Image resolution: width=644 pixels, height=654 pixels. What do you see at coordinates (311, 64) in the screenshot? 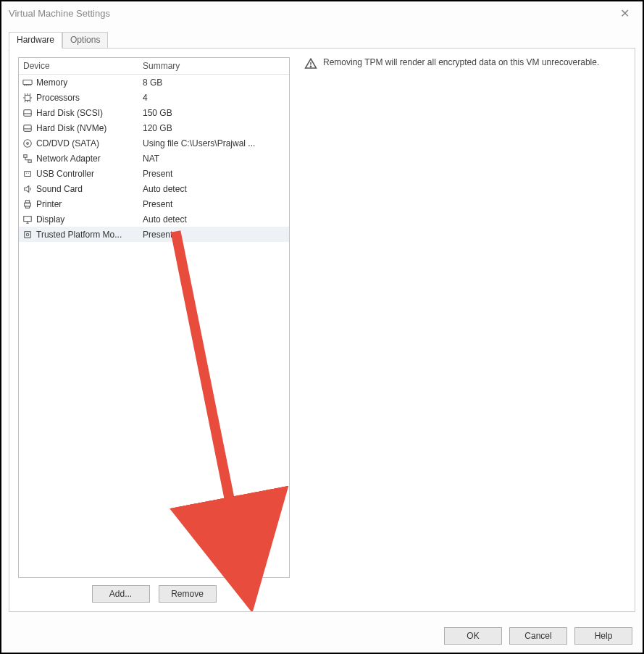
I see `warning-icon` at bounding box center [311, 64].